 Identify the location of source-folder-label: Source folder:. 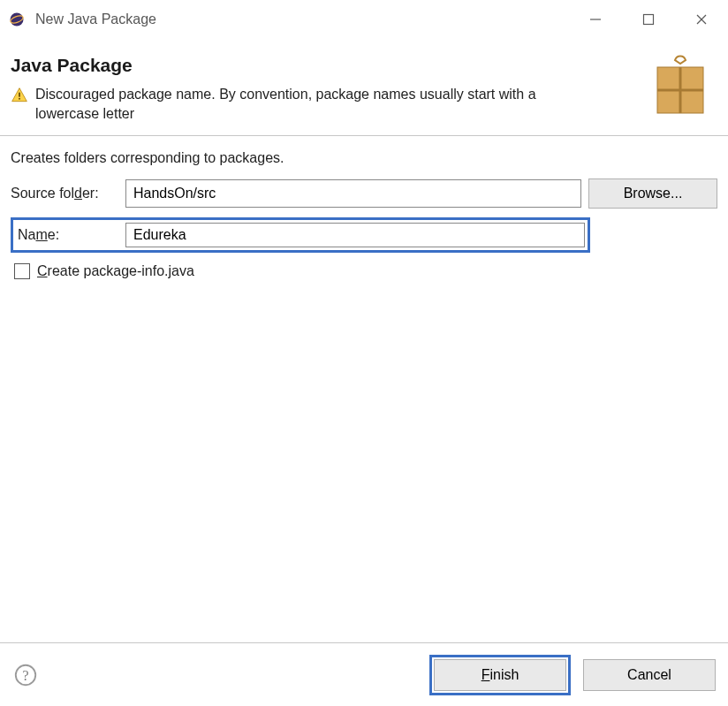
(64, 194).